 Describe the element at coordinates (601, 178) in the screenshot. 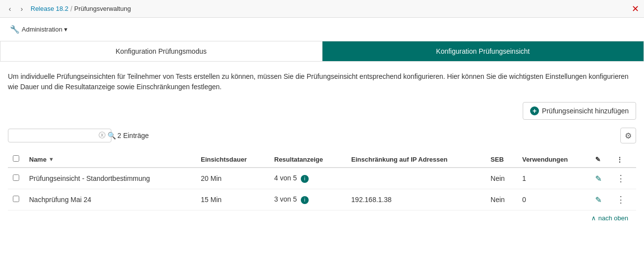

I see `row1-edit-cell: ✎` at that location.